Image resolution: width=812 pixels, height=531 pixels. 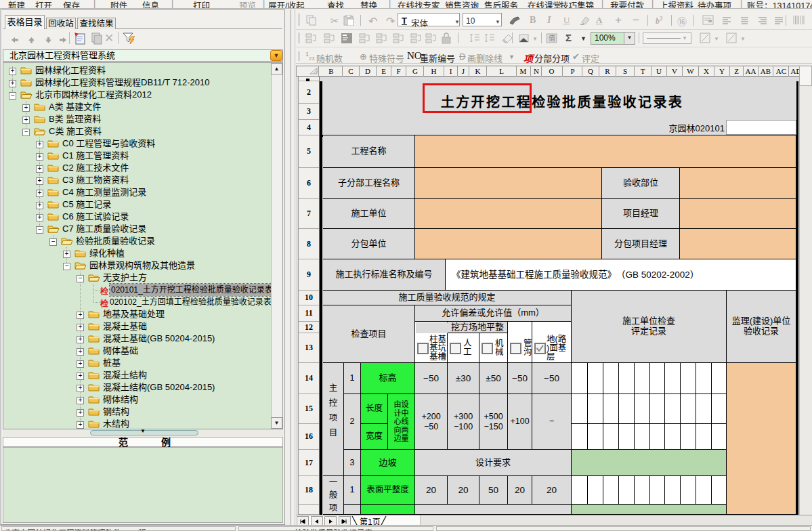 What do you see at coordinates (552, 38) in the screenshot?
I see `svg-text: 值` at bounding box center [552, 38].